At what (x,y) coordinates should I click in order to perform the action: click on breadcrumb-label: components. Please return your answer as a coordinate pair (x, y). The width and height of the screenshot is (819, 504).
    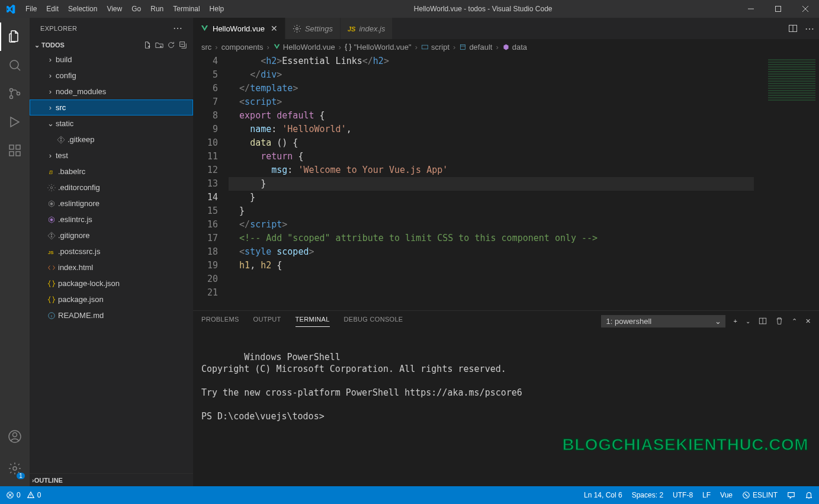
    Looking at the image, I should click on (243, 47).